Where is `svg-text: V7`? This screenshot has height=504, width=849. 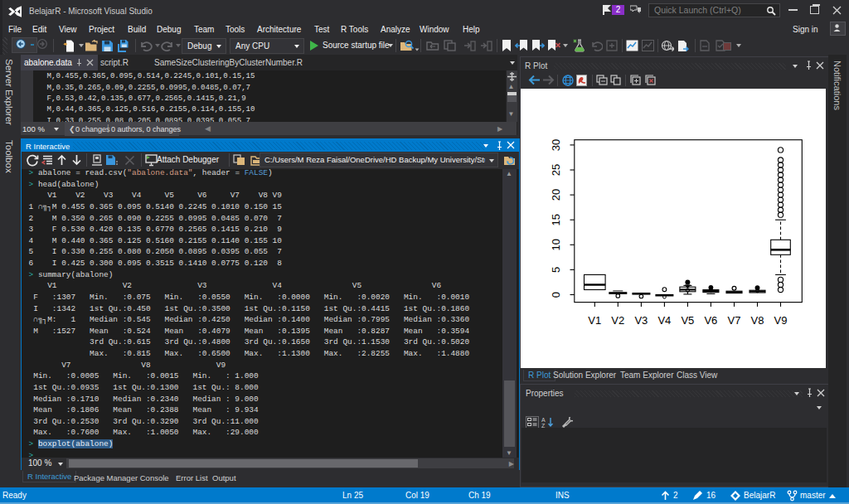
svg-text: V7 is located at coordinates (735, 320).